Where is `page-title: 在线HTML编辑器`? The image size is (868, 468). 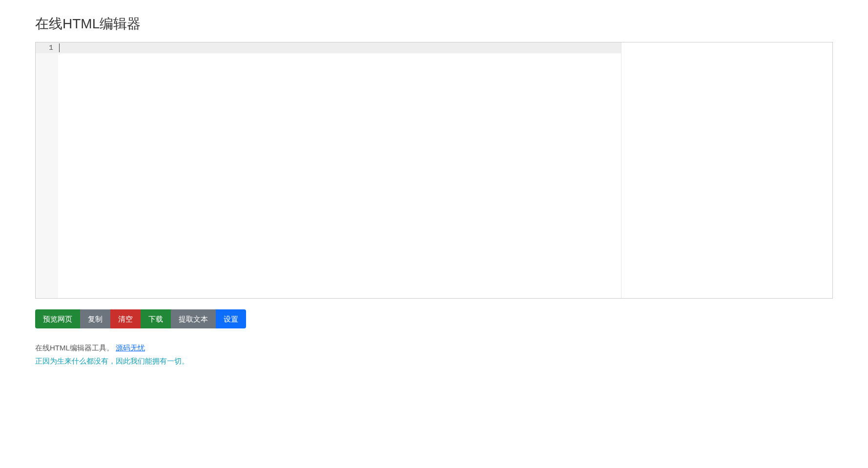
page-title: 在线HTML编辑器 is located at coordinates (434, 24).